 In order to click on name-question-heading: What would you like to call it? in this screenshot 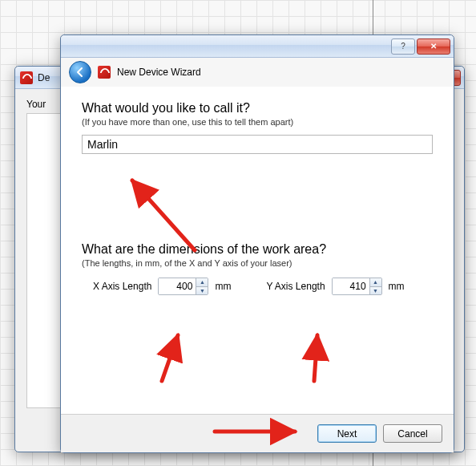, I will do `click(257, 108)`.